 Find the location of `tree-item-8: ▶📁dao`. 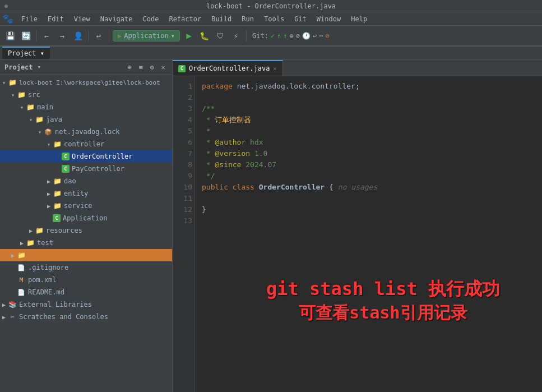

tree-item-8: ▶📁dao is located at coordinates (86, 181).